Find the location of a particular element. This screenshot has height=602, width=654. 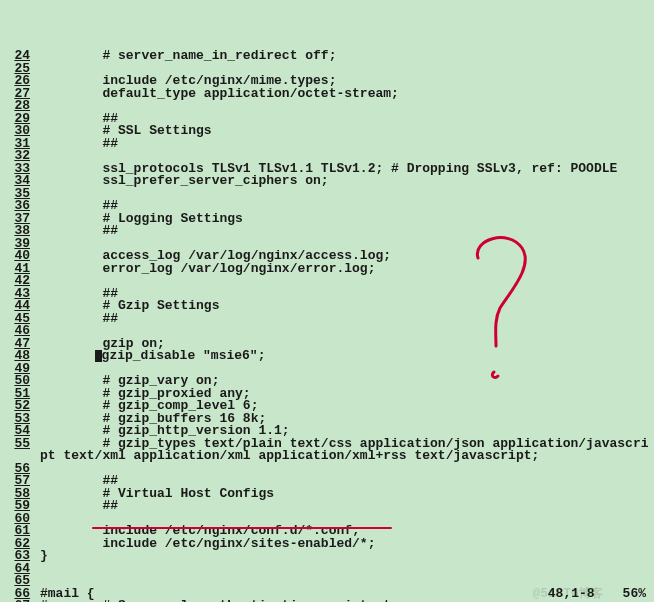

code-text: gzip_disable "msie6"; is located at coordinates (347, 356).